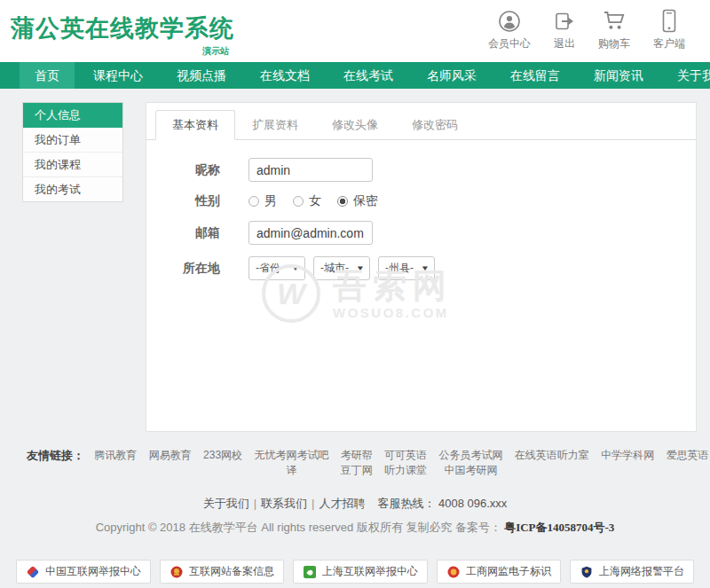  I want to click on cart-icon, so click(614, 21).